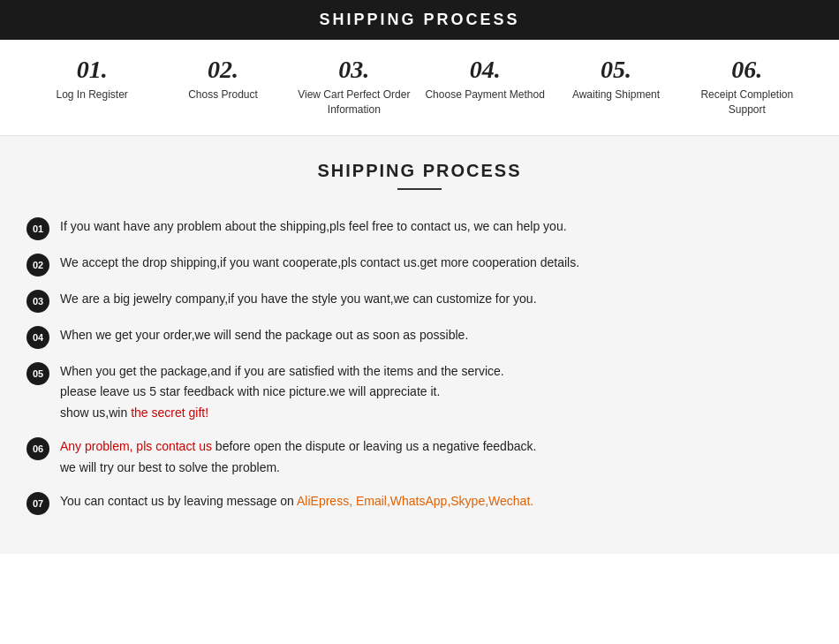 This screenshot has height=644, width=839. I want to click on info-item-2: 02We accept the drop shipping,if you wan…, so click(420, 265).